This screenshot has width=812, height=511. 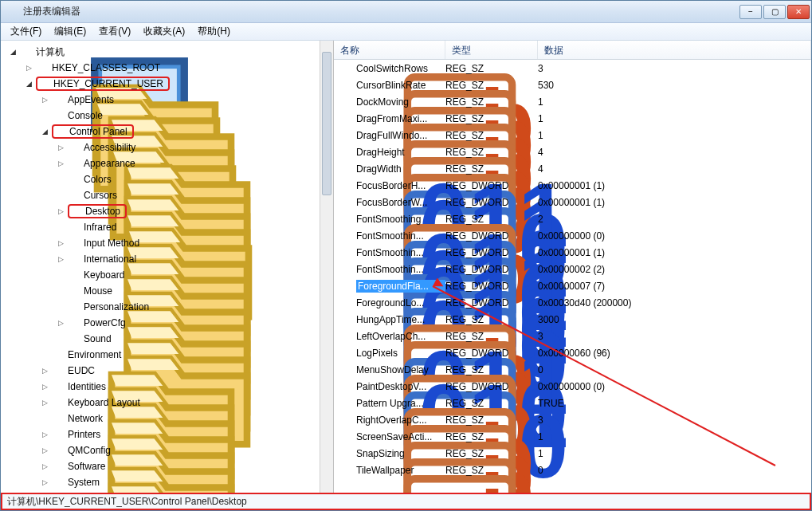 I want to click on tree-keyboardlayout: ▷Keyboard Layout, so click(x=167, y=403).